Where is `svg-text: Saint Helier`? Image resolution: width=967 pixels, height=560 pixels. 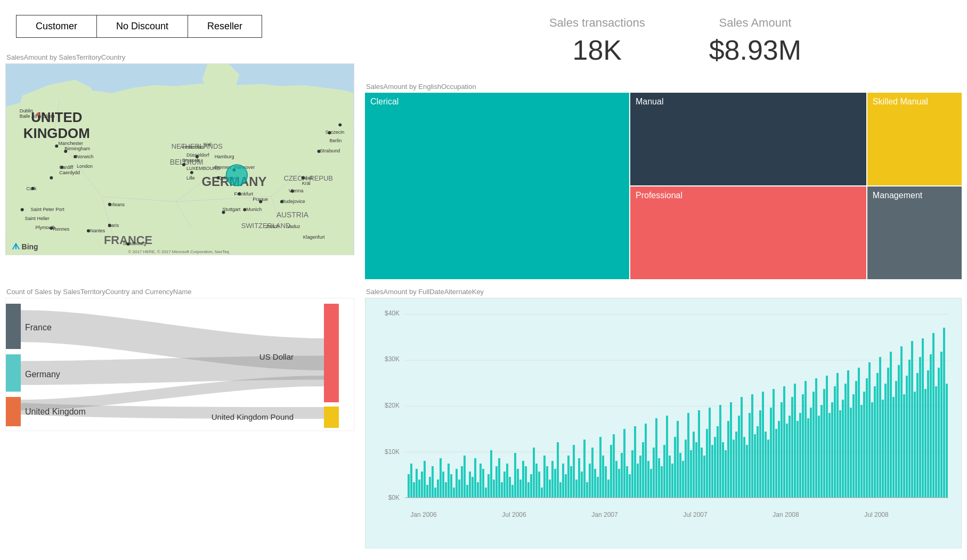 svg-text: Saint Helier is located at coordinates (37, 218).